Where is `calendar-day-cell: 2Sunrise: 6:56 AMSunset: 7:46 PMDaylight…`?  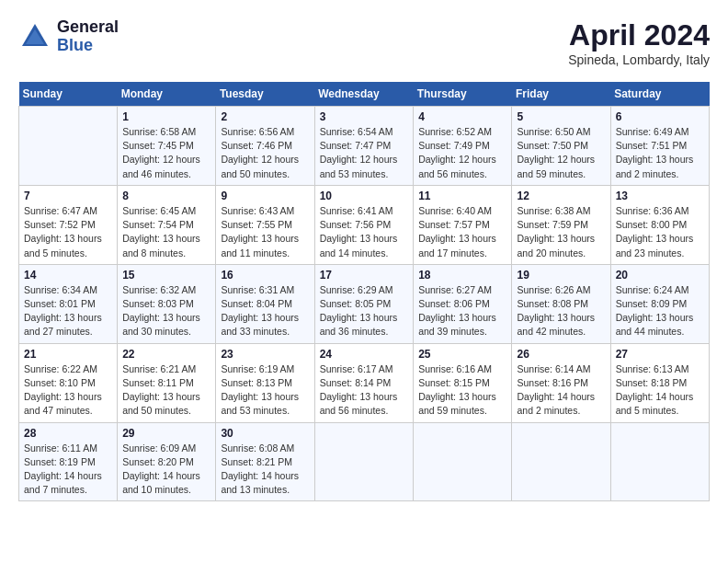 calendar-day-cell: 2Sunrise: 6:56 AMSunset: 7:46 PMDaylight… is located at coordinates (265, 146).